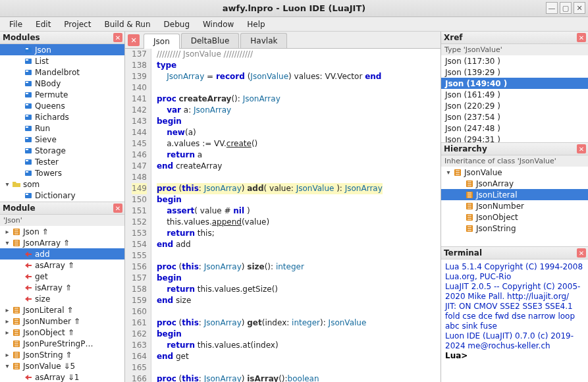 Image resolution: width=588 pixels, height=382 pixels. Describe the element at coordinates (270, 111) in the screenshot. I see `code-line: var a: JsonArray` at that location.